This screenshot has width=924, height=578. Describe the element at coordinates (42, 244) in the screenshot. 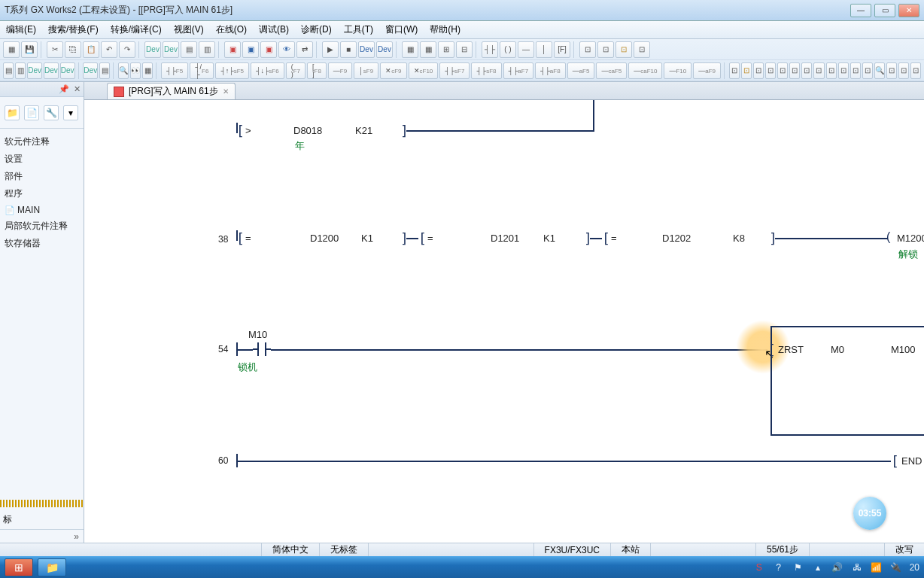

I see `tree-item: 软存储器` at that location.